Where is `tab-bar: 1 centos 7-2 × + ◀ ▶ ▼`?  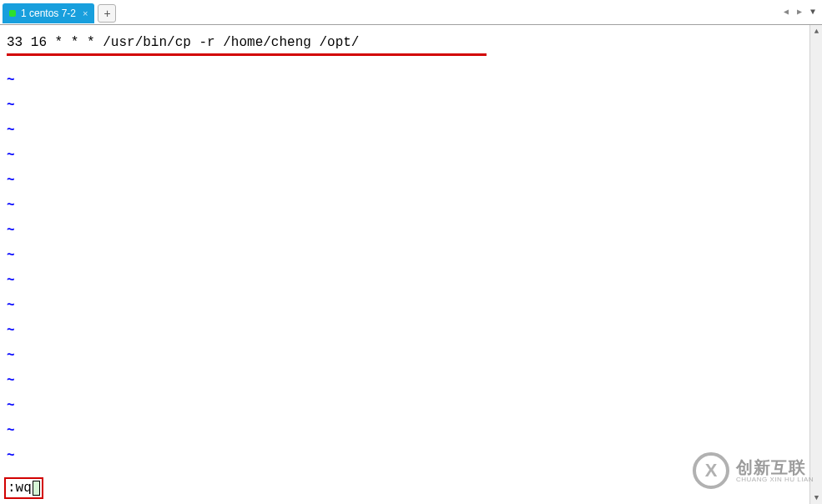
tab-bar: 1 centos 7-2 × + ◀ ▶ ▼ is located at coordinates (411, 13).